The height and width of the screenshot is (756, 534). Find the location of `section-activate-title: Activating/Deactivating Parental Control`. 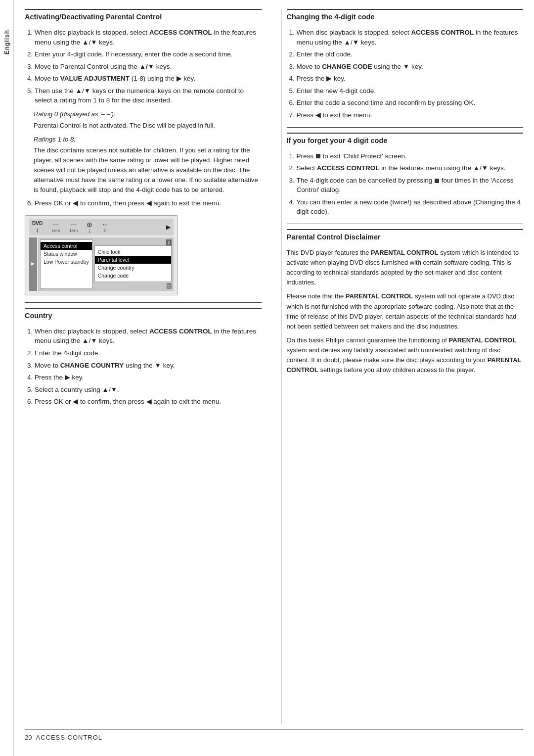

section-activate-title: Activating/Deactivating Parental Control is located at coordinates (143, 16).